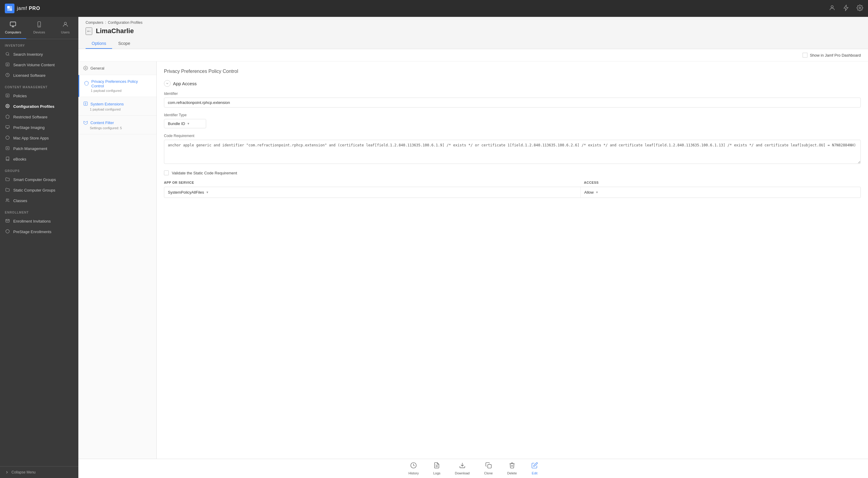  Describe the element at coordinates (512, 469) in the screenshot. I see `toolbar-delete: Delete` at that location.